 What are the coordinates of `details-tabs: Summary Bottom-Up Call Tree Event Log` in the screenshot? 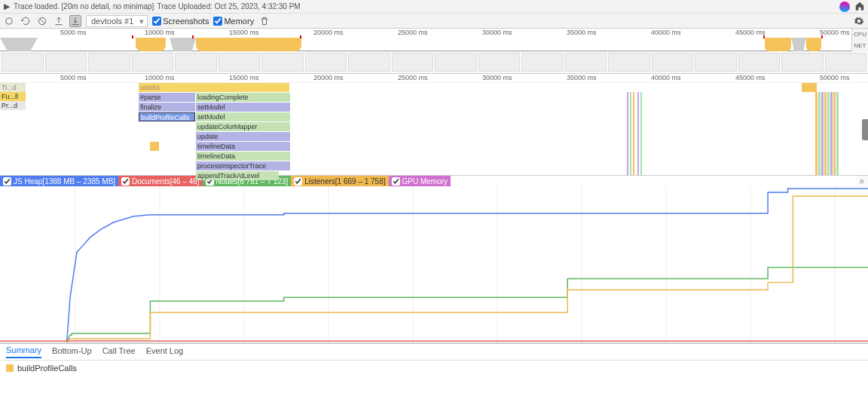 It's located at (434, 352).